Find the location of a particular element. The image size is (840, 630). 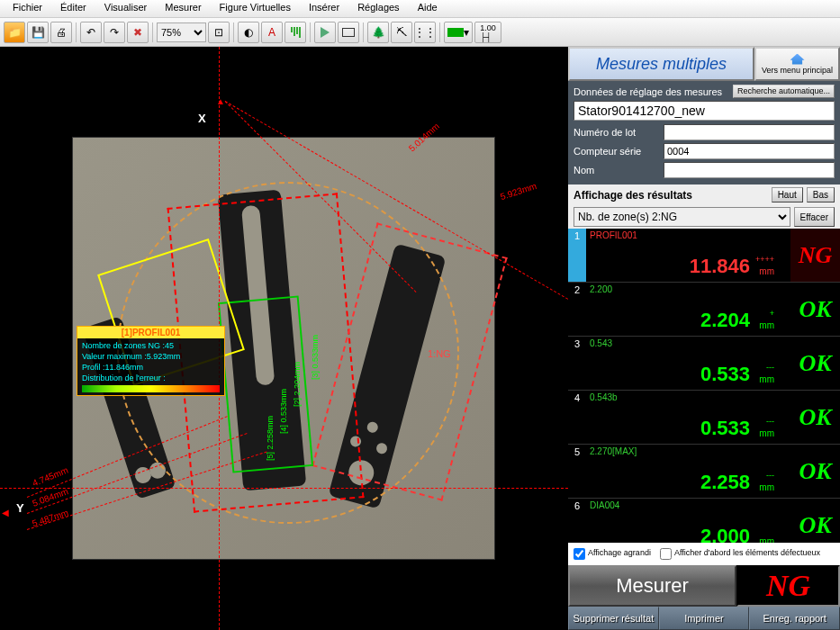

zoom-select: 75% is located at coordinates (182, 32).